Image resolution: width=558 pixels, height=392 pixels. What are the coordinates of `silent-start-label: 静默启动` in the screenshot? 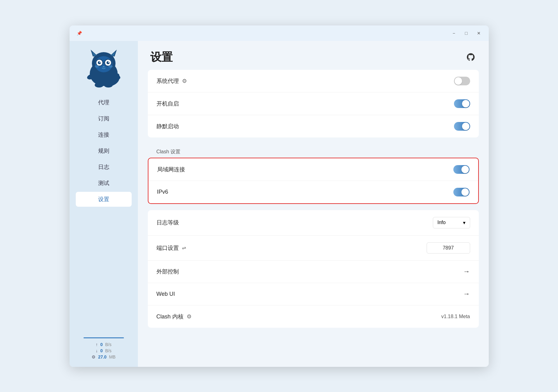 It's located at (168, 126).